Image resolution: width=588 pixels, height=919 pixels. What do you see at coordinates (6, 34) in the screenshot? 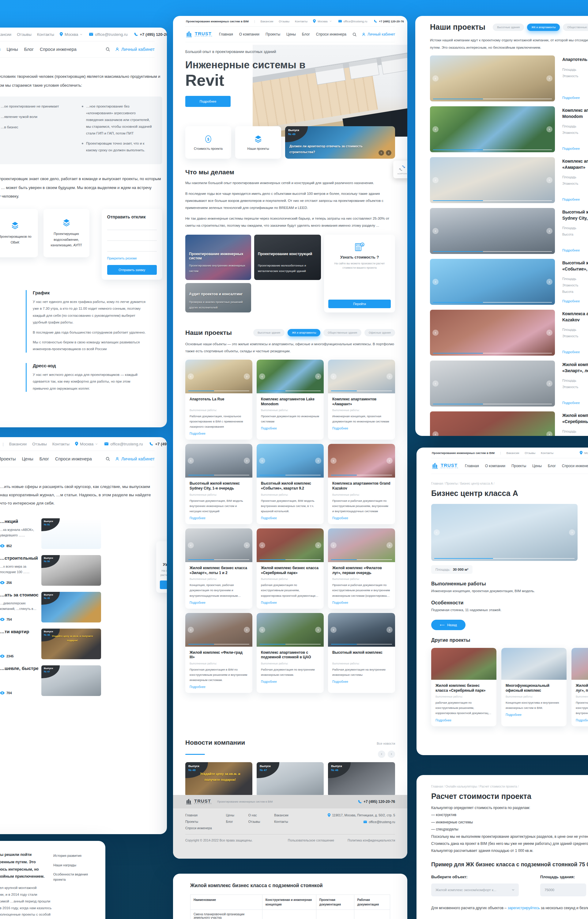
I see `topbar-link: Вакансии` at bounding box center [6, 34].